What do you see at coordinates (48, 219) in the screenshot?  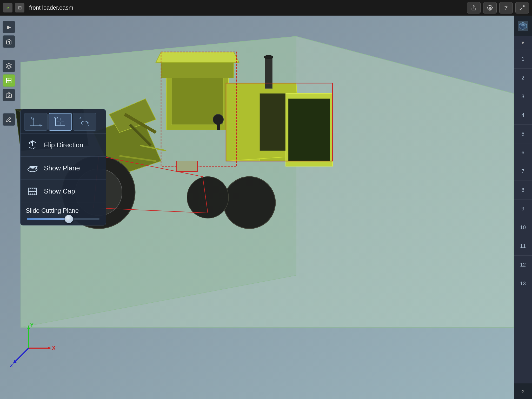 I see `slider-fill` at bounding box center [48, 219].